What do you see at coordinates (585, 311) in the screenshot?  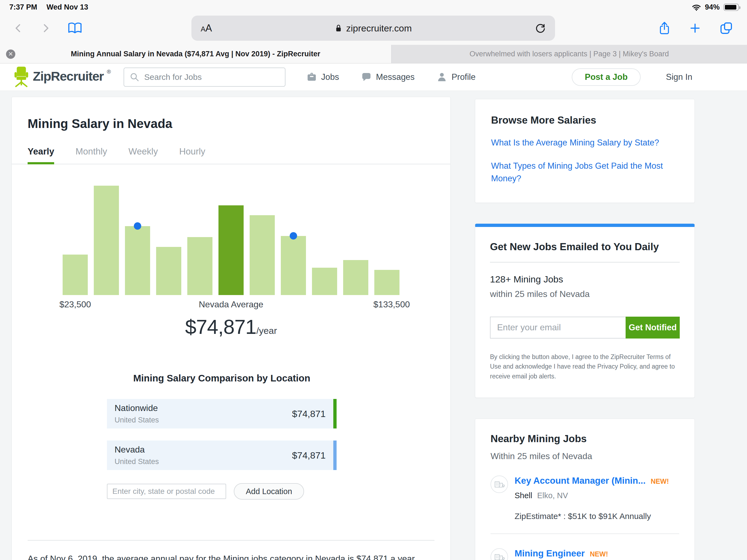 I see `job-alerts-card: Get New Jobs Emailed to You Daily 128+ M…` at bounding box center [585, 311].